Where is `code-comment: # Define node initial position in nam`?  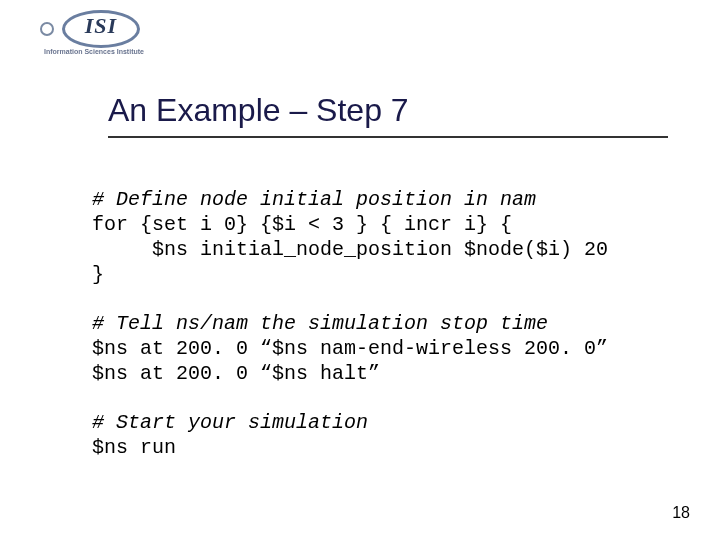 code-comment: # Define node initial position in nam is located at coordinates (314, 200).